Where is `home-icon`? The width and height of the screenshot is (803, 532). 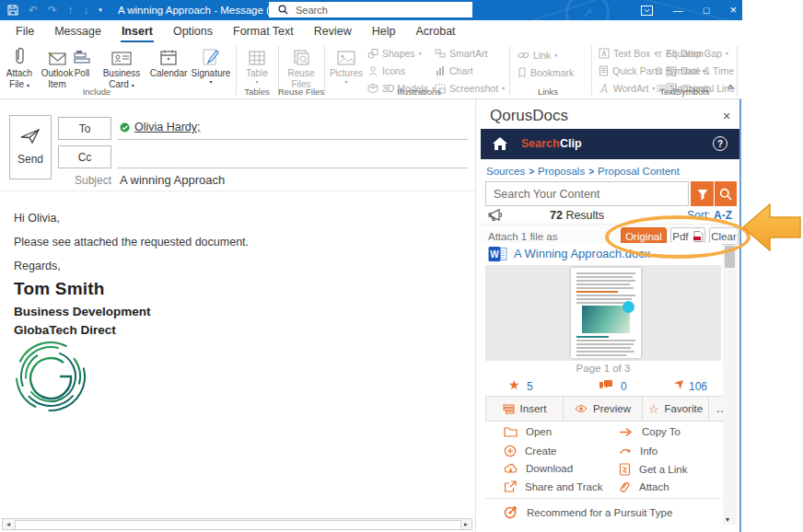
home-icon is located at coordinates (500, 144).